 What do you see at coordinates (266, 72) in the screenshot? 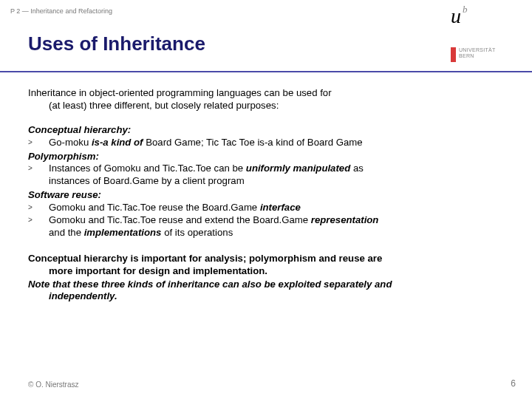
I see `divider-rule` at bounding box center [266, 72].